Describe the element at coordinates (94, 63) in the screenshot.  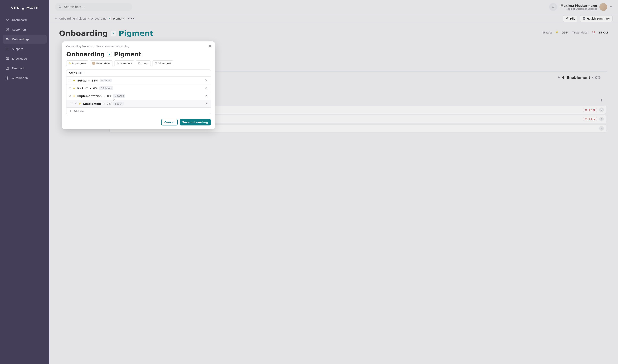
I see `avatar-icon` at that location.